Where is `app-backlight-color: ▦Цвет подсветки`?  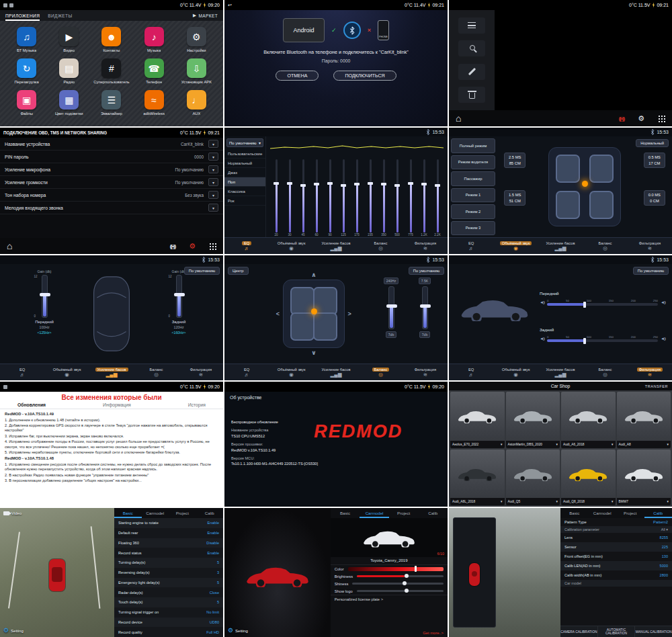
app-backlight-color: ▦Цвет подсветки is located at coordinates (69, 103).